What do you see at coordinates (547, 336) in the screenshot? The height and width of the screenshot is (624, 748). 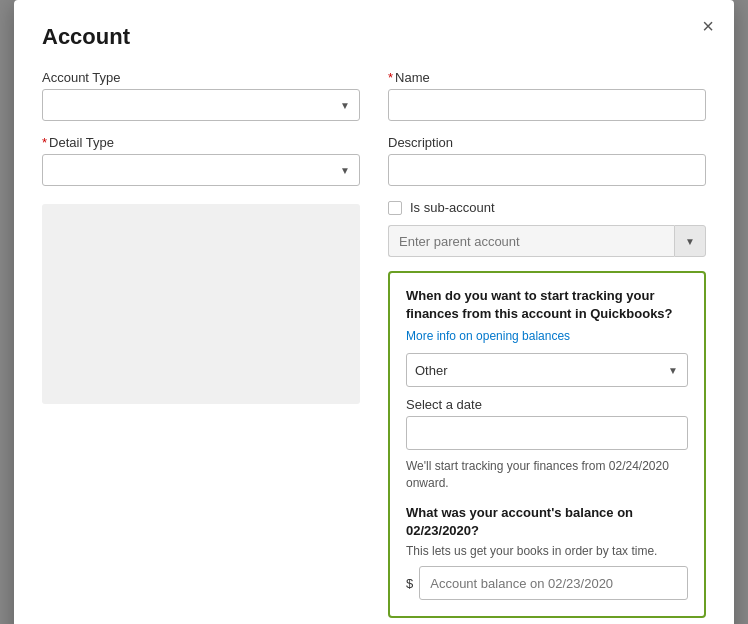 I see `more-info-link: More info on opening balances` at bounding box center [547, 336].